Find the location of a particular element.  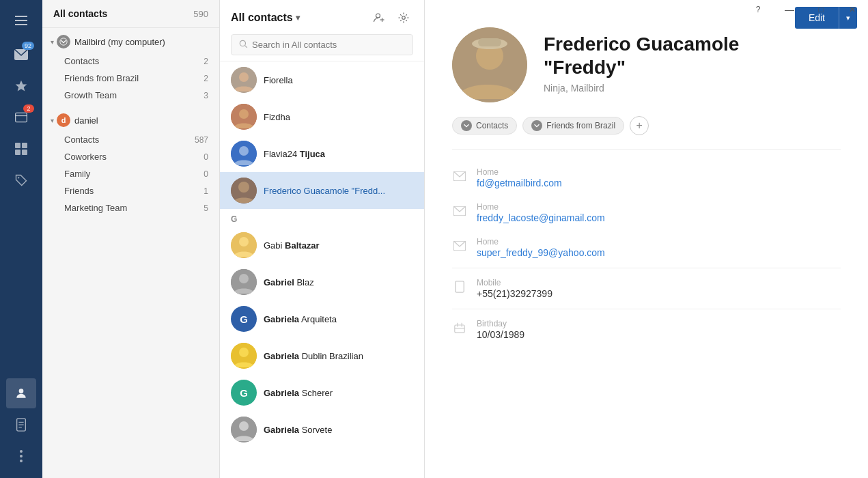

list-item: G Gabriela Scherer is located at coordinates (322, 393).